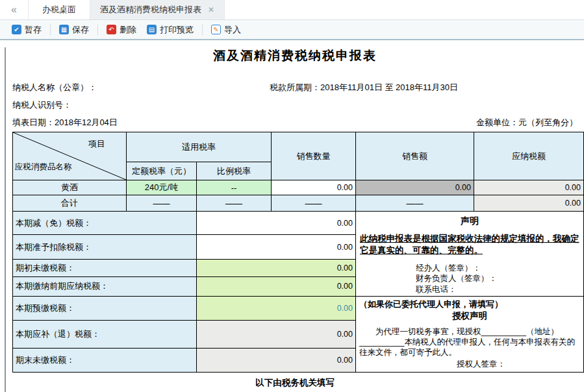  Describe the element at coordinates (314, 156) in the screenshot. I see `header-sales-qty: 销售数量` at that location.